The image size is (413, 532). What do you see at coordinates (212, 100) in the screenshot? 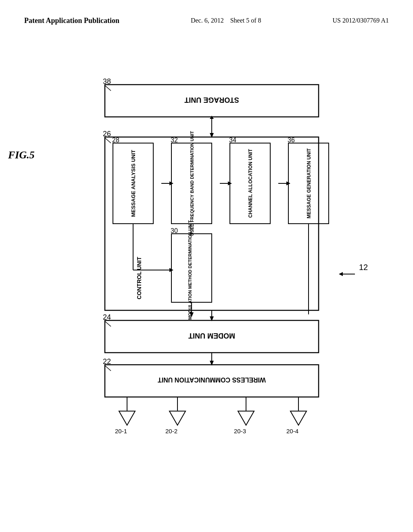
I see `storage-unit-label: STORAGE UNIT` at bounding box center [212, 100].